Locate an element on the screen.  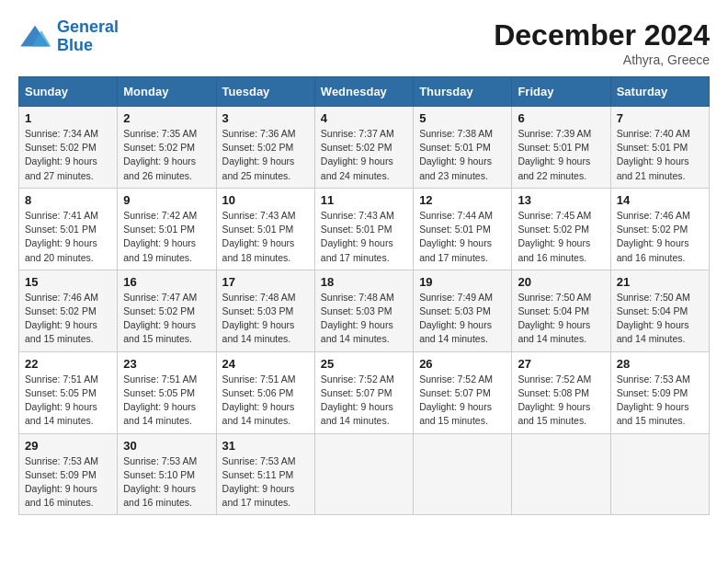
month-title: December 2024 is located at coordinates (601, 35).